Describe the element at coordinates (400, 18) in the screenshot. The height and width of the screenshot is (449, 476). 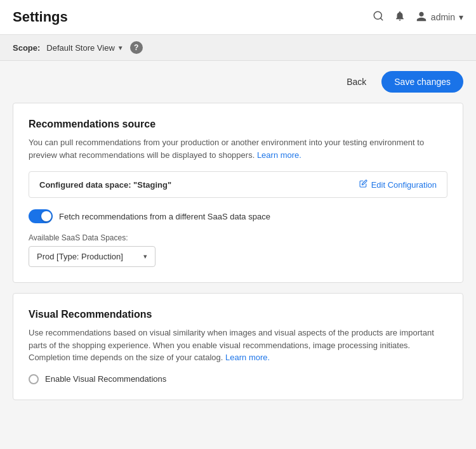
I see `bell-icon` at that location.